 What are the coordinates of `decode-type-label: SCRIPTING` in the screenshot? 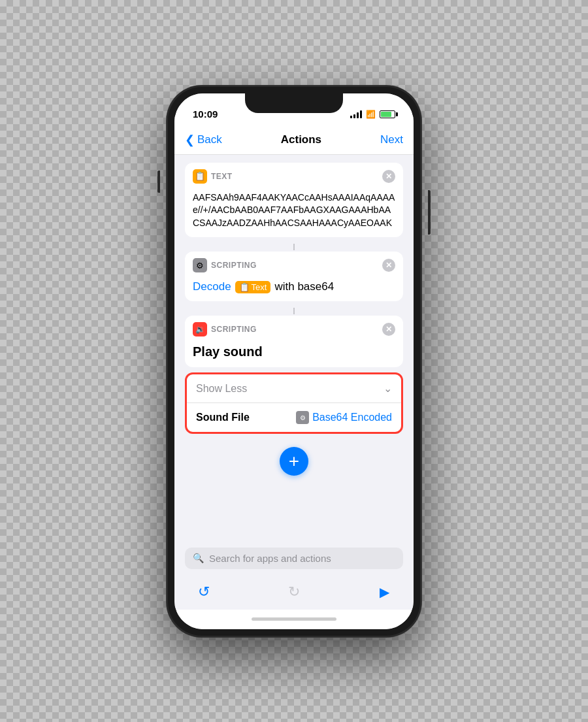 It's located at (234, 265).